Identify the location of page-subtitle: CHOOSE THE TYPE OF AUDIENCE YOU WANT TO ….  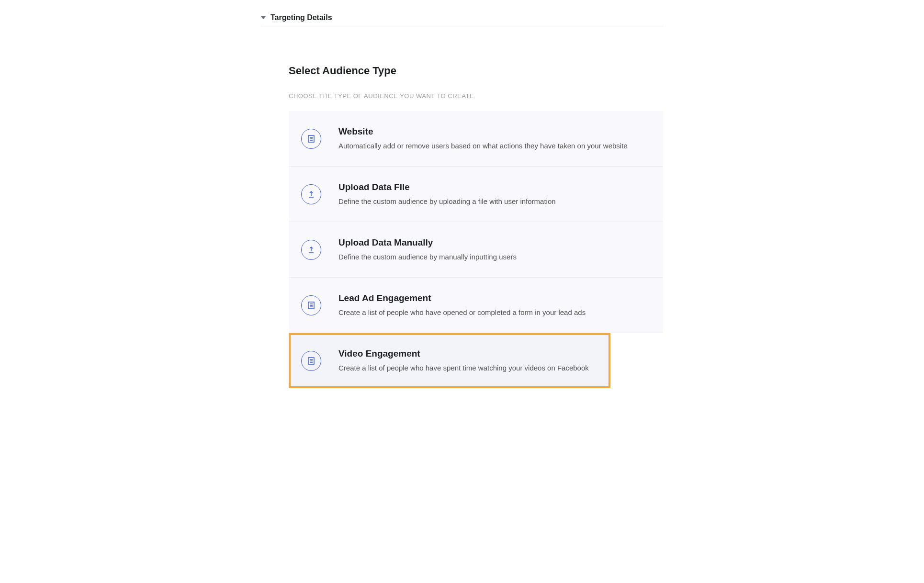
(476, 96).